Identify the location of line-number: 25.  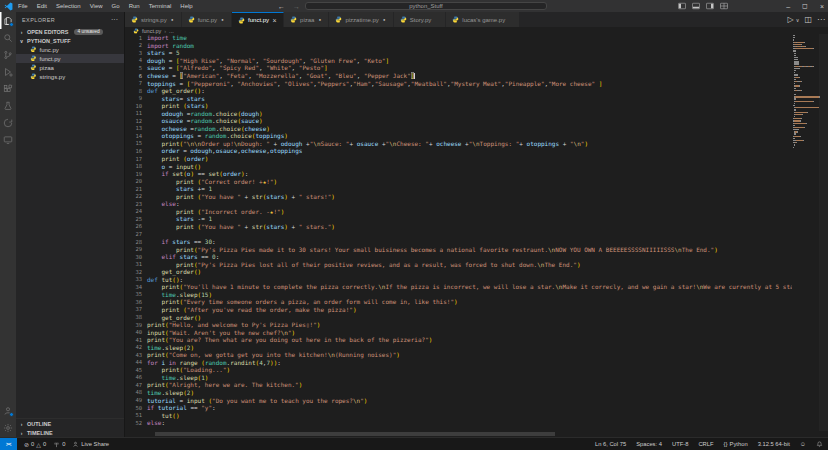
(136, 219).